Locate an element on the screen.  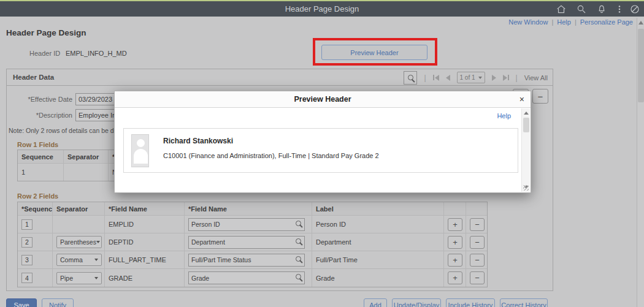
modal-scrollbar is located at coordinates (526, 150).